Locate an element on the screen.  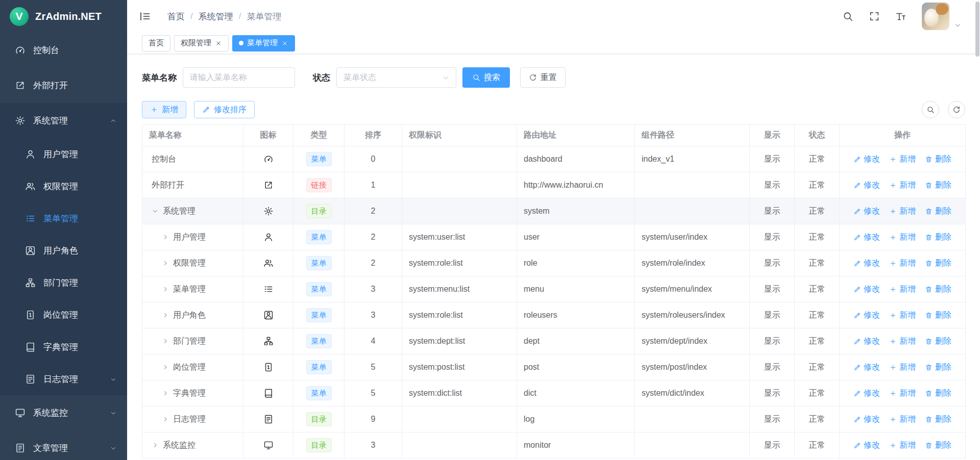
tab-menu: 菜单管理 is located at coordinates (263, 43).